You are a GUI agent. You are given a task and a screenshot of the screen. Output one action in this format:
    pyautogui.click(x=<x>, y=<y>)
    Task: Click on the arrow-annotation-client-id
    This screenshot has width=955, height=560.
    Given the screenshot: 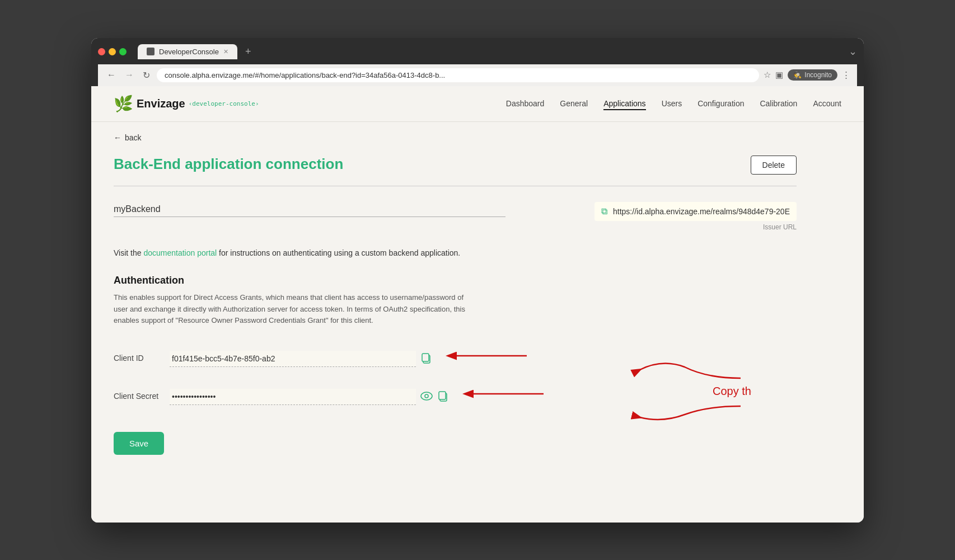 What is the action you would take?
    pyautogui.click(x=488, y=356)
    